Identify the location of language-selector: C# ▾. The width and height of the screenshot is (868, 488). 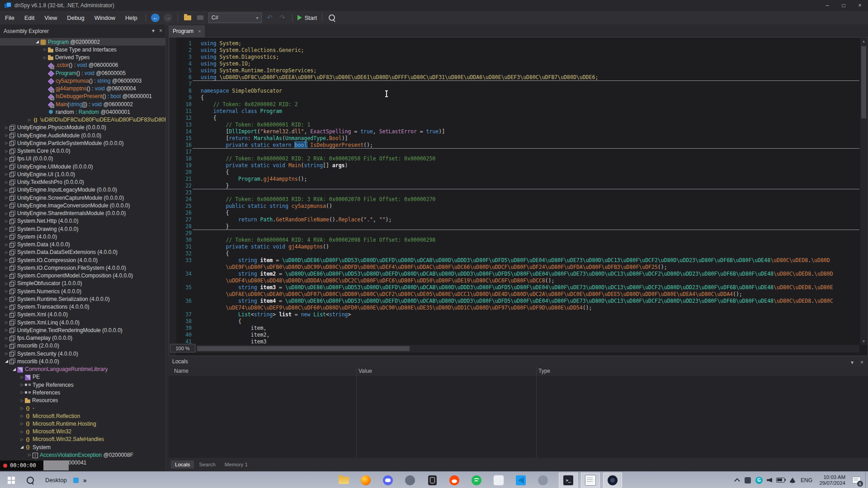
(235, 18).